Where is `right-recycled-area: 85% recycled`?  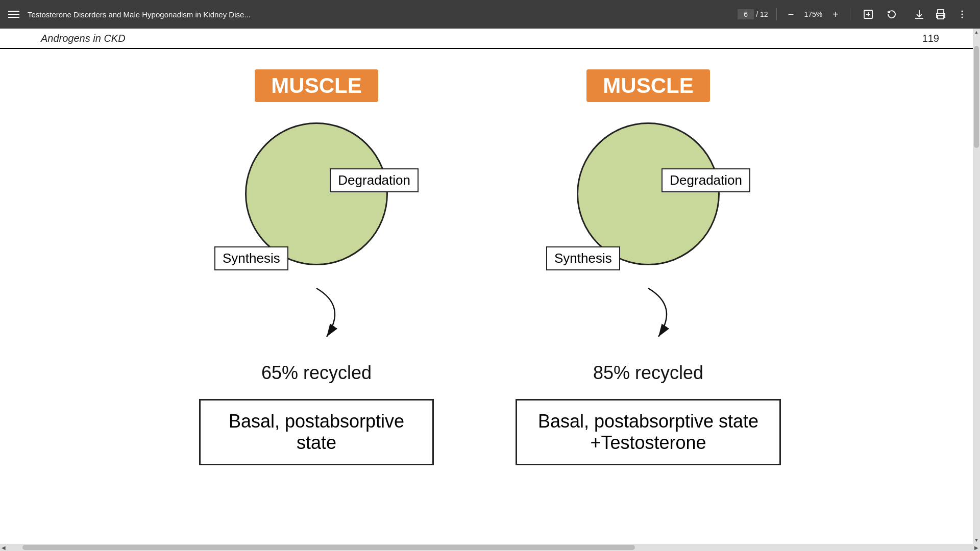 right-recycled-area: 85% recycled is located at coordinates (648, 375).